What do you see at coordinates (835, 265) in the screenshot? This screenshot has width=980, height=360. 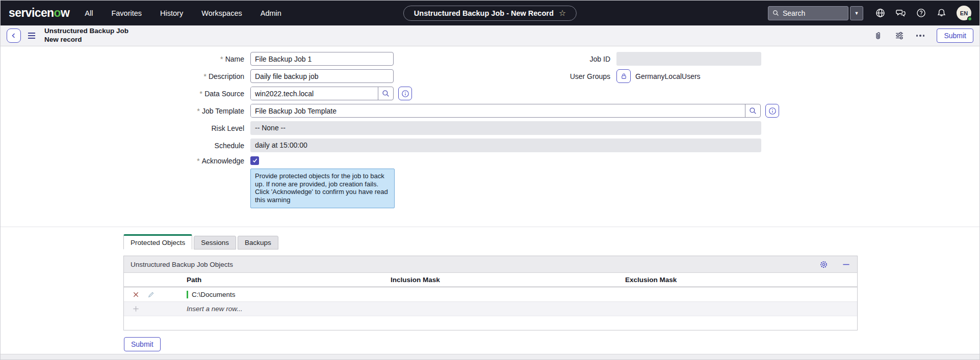 I see `related-list-header-icons` at bounding box center [835, 265].